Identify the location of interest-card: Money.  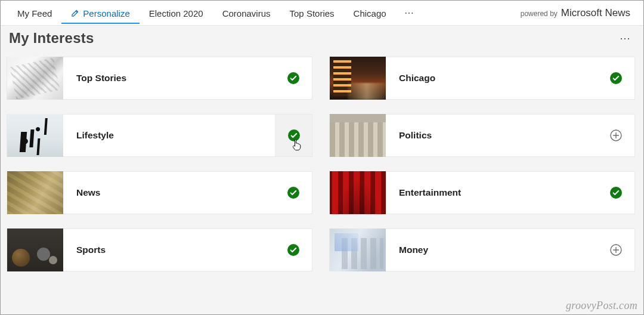
(482, 250).